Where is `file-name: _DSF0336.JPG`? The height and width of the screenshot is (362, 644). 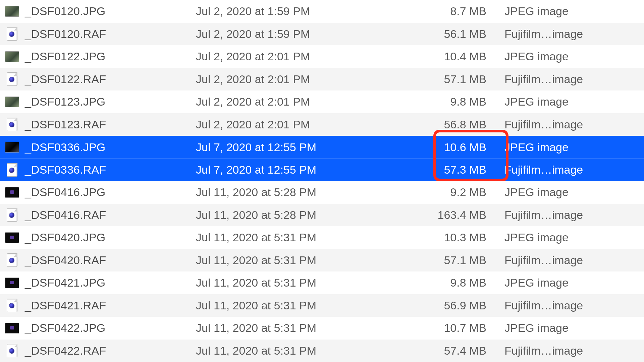
file-name: _DSF0336.JPG is located at coordinates (110, 147).